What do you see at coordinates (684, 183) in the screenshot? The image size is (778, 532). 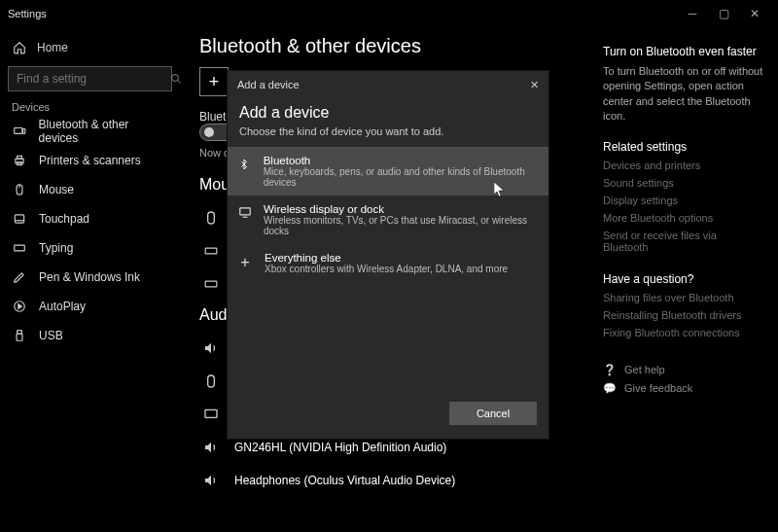 I see `related-link: Sound settings` at bounding box center [684, 183].